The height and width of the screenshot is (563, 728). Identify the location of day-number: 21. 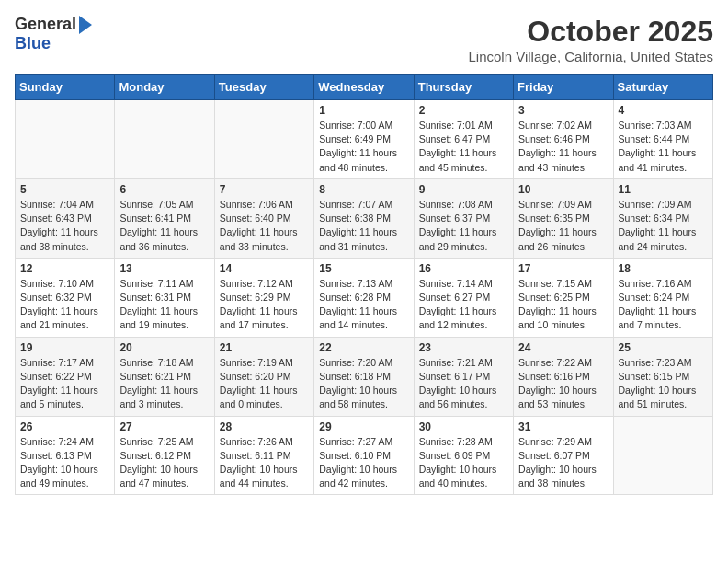
(265, 348).